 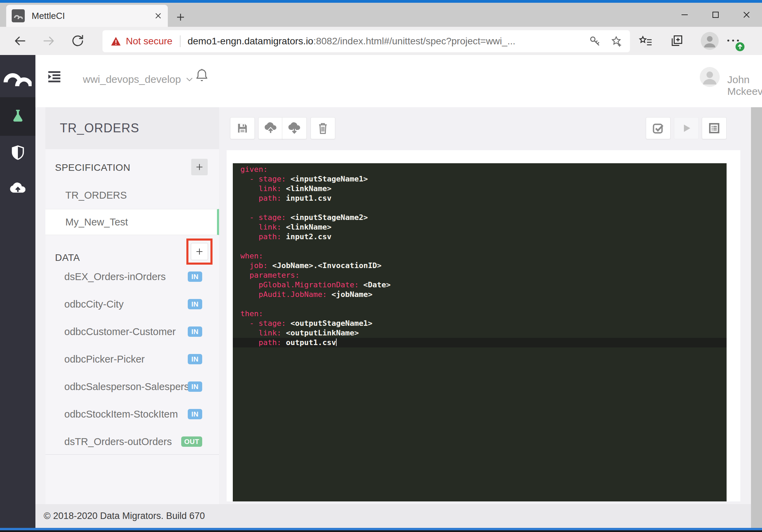 I want to click on data-item: odbcStockItem-StockItem IN, so click(x=132, y=414).